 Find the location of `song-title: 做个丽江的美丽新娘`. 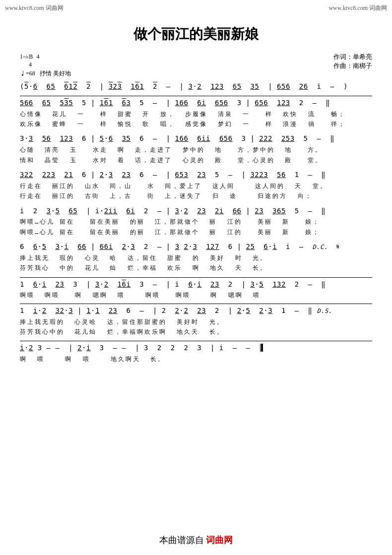

song-title: 做个丽江的美丽新娘 is located at coordinates (196, 34).